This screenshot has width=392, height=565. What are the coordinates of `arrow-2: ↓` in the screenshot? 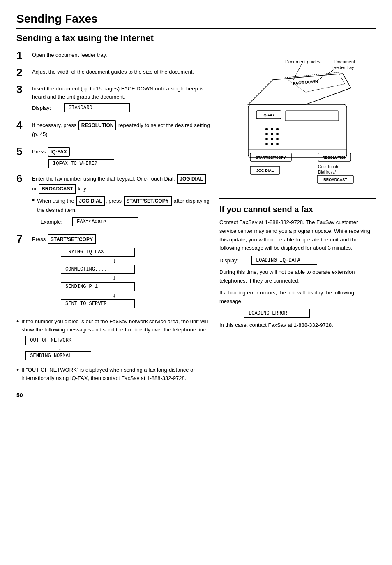 It's located at (98, 278).